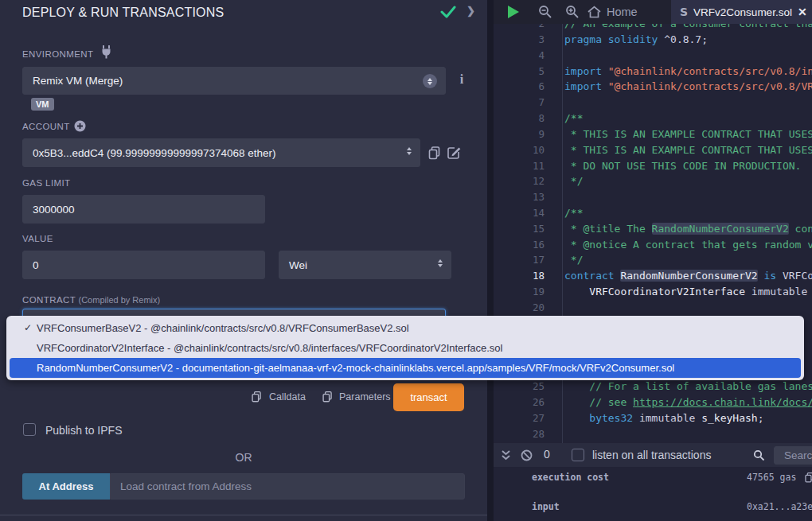 This screenshot has height=521, width=812. What do you see at coordinates (471, 11) in the screenshot?
I see `panel-collapse-chevron-icon: ❯` at bounding box center [471, 11].